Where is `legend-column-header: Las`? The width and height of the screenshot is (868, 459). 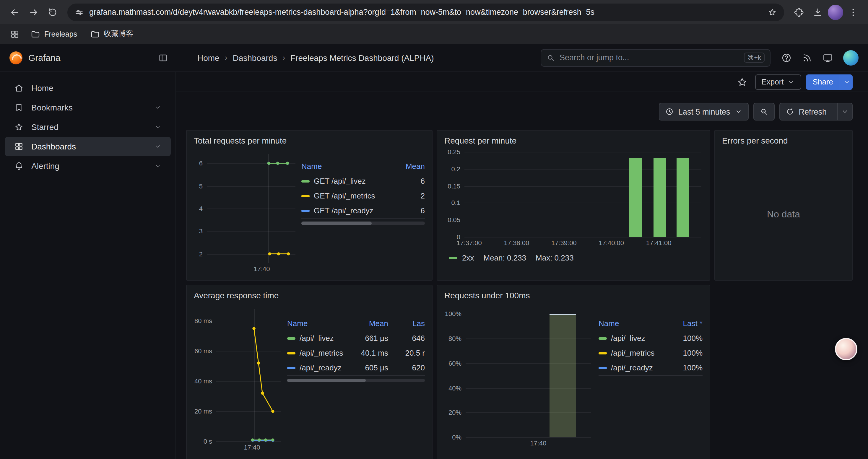 legend-column-header: Las is located at coordinates (408, 323).